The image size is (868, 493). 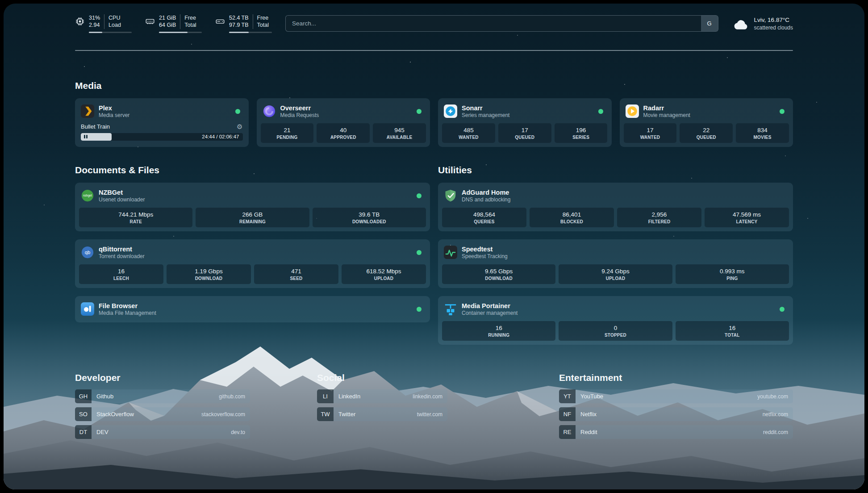 What do you see at coordinates (239, 127) in the screenshot?
I see `gear-icon: ⚙` at bounding box center [239, 127].